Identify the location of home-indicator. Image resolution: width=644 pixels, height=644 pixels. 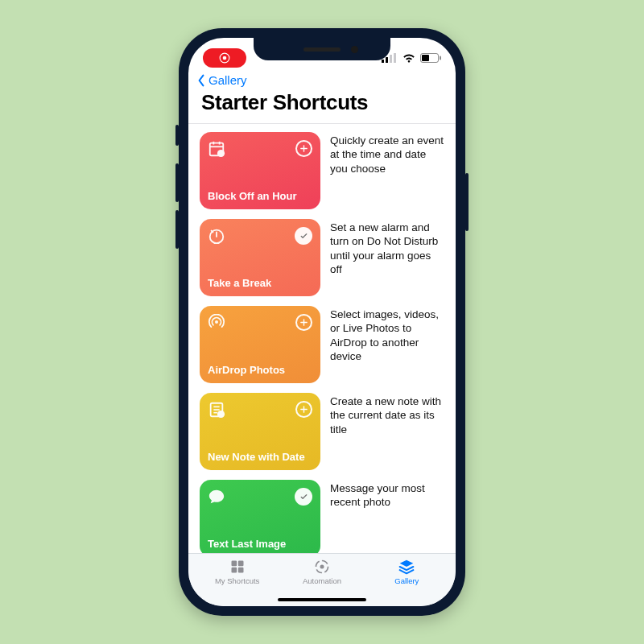
(322, 600).